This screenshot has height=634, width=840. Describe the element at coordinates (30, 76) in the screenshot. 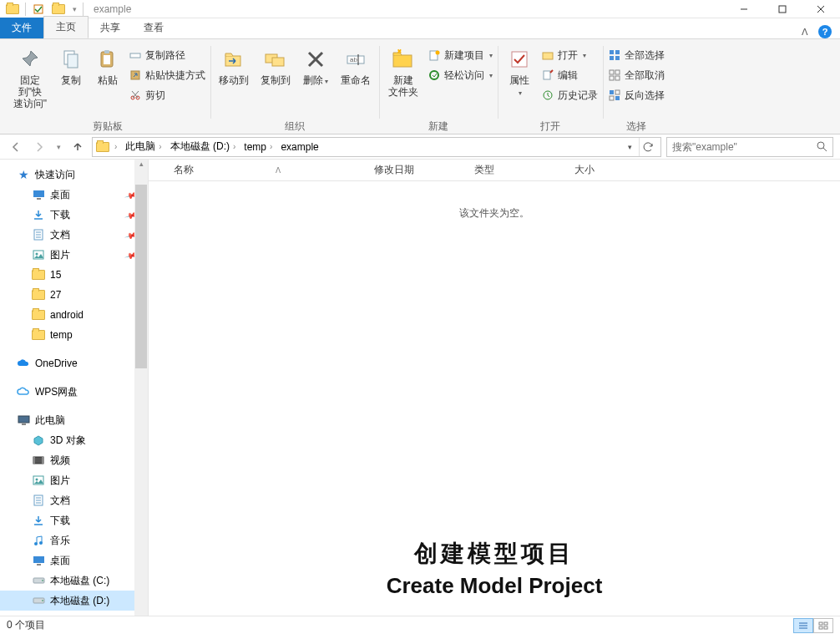

I see `pin-quick-access-button: 固定到"快 速访问"` at that location.